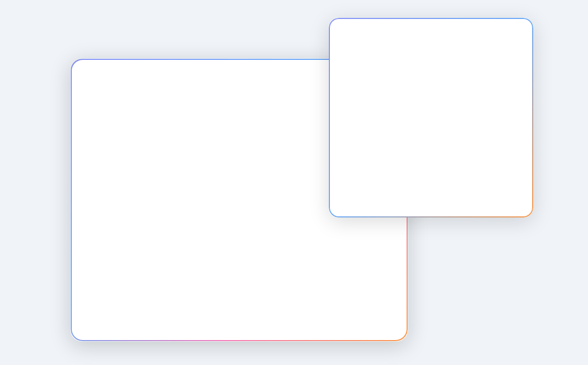  What do you see at coordinates (439, 37) in the screenshot?
I see `chat-user-info: Smith Mathew Active Now` at bounding box center [439, 37].